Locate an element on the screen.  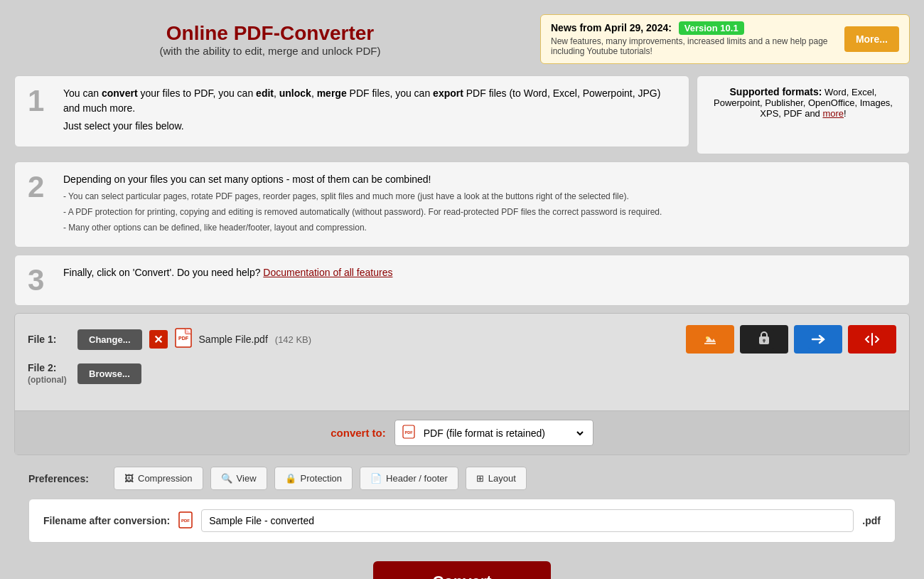
merge-button is located at coordinates (818, 339).